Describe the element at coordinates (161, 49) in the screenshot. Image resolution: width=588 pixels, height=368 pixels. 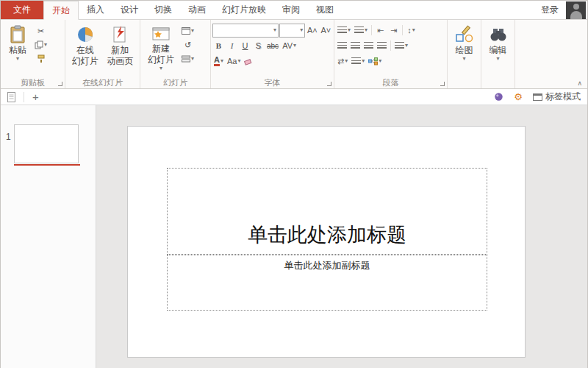
I see `new-slide-button: 新建 幻灯片 ▾` at that location.